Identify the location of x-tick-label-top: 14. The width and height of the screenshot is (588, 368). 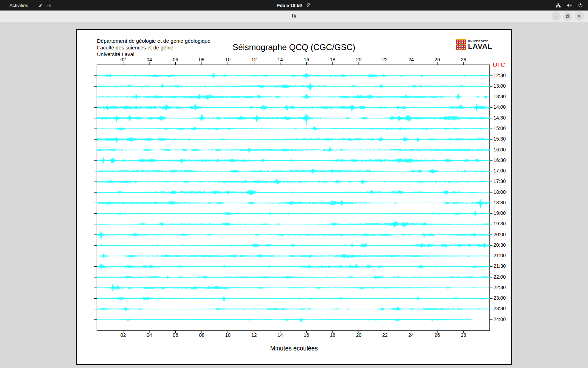
(280, 60).